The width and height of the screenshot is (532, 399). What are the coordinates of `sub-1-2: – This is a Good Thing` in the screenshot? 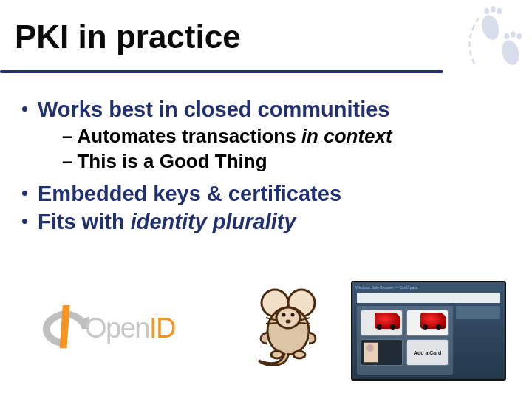 It's located at (286, 162).